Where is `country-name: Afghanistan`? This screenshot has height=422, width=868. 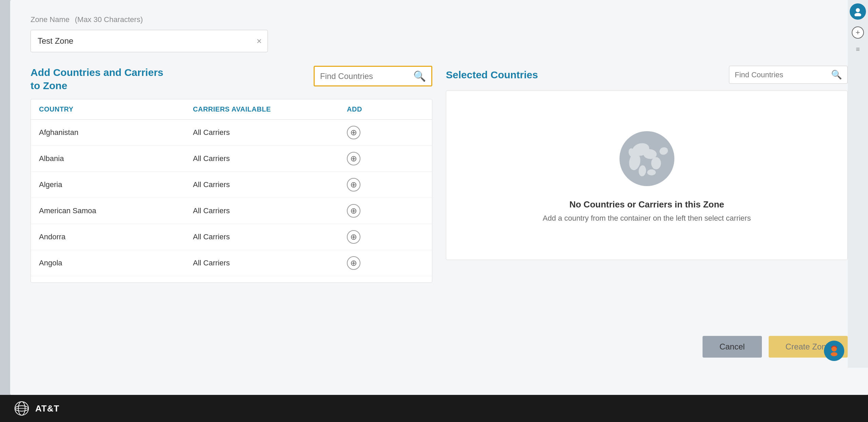 country-name: Afghanistan is located at coordinates (116, 133).